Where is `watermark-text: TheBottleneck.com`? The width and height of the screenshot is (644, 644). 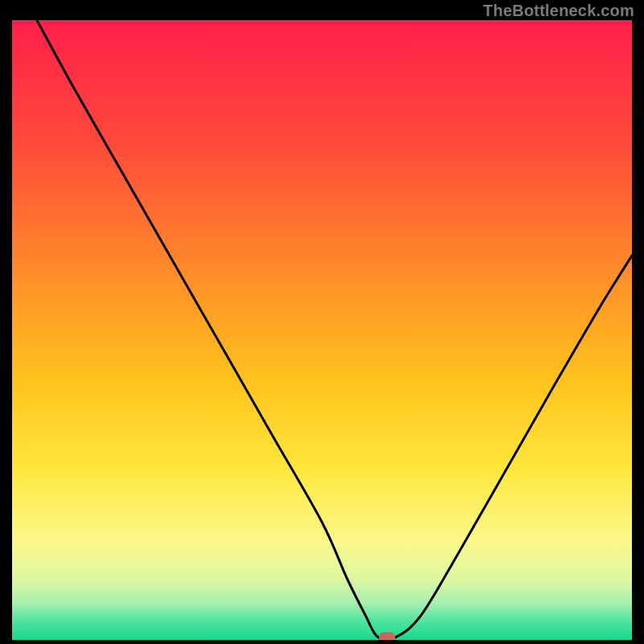
watermark-text: TheBottleneck.com is located at coordinates (559, 11).